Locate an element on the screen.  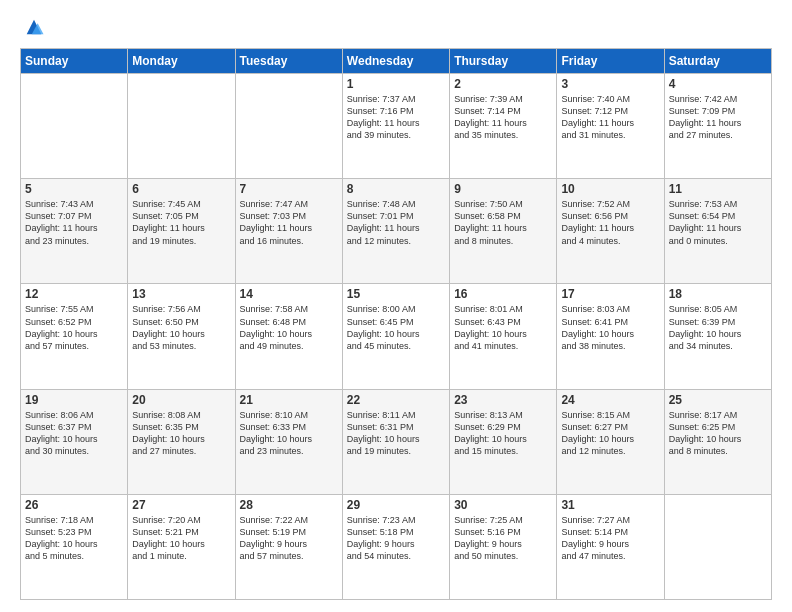
day-number: 15 is located at coordinates (396, 294).